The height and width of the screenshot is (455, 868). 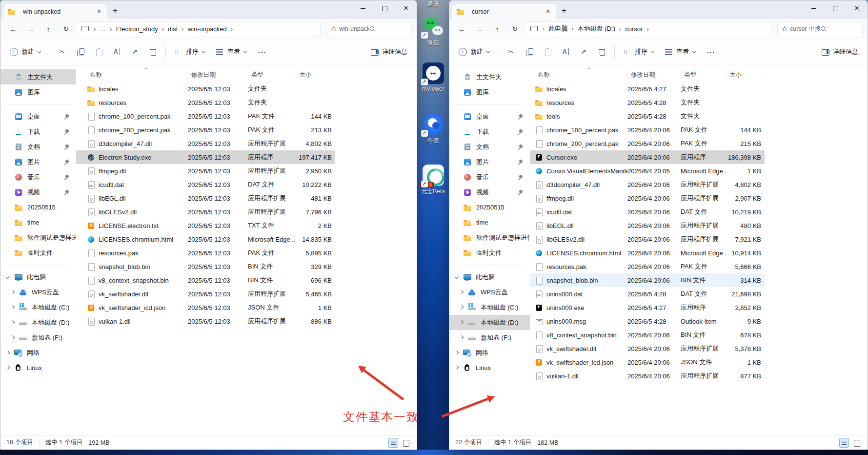 I want to click on sidebar-item: 网络, so click(x=38, y=352).